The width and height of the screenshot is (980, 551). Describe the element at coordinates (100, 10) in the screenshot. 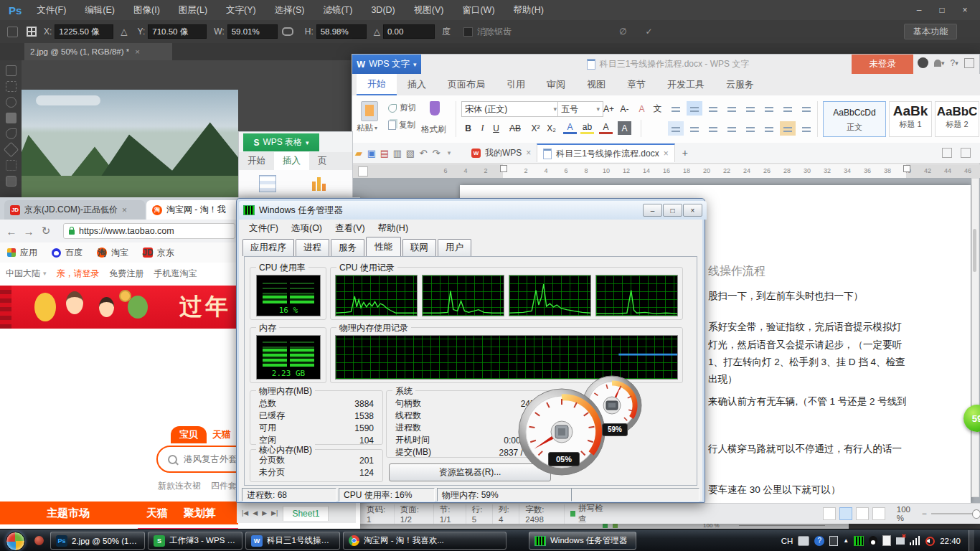

I see `menu-item: 编辑(E)` at that location.